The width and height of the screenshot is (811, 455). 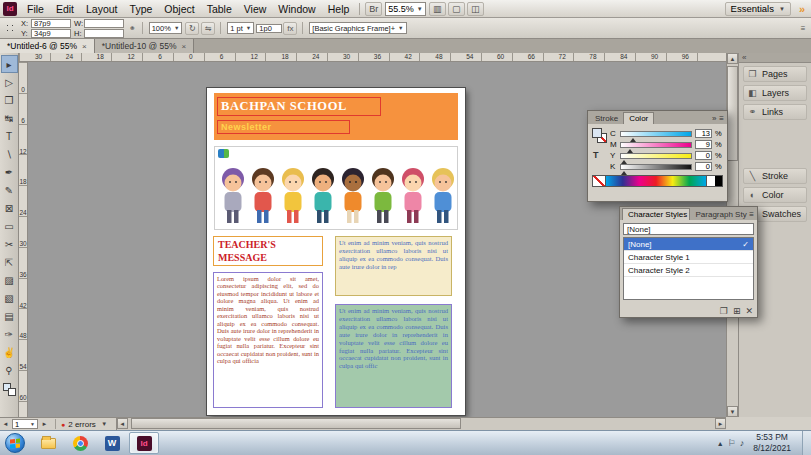 What do you see at coordinates (299, 106) in the screenshot?
I see `title-text-frame: BACHPAN SCHOOL` at bounding box center [299, 106].